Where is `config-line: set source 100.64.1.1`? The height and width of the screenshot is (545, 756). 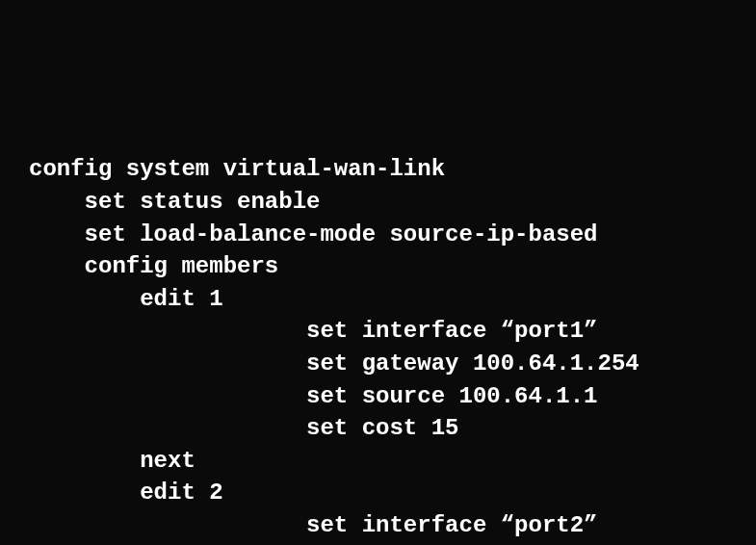
config-line: set source 100.64.1.1 is located at coordinates (378, 397).